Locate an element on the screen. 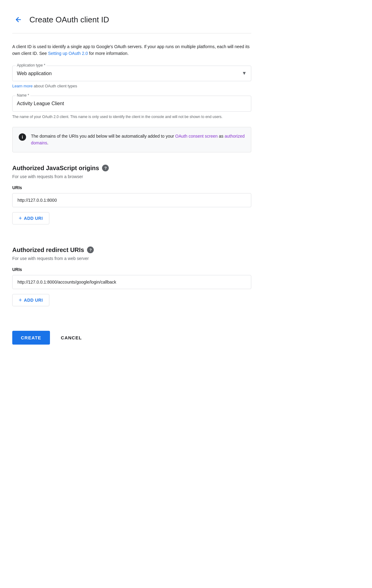 Image resolution: width=372 pixels, height=588 pixels. name-field: Name * The name of your OAuth 2.0 client… is located at coordinates (132, 108).